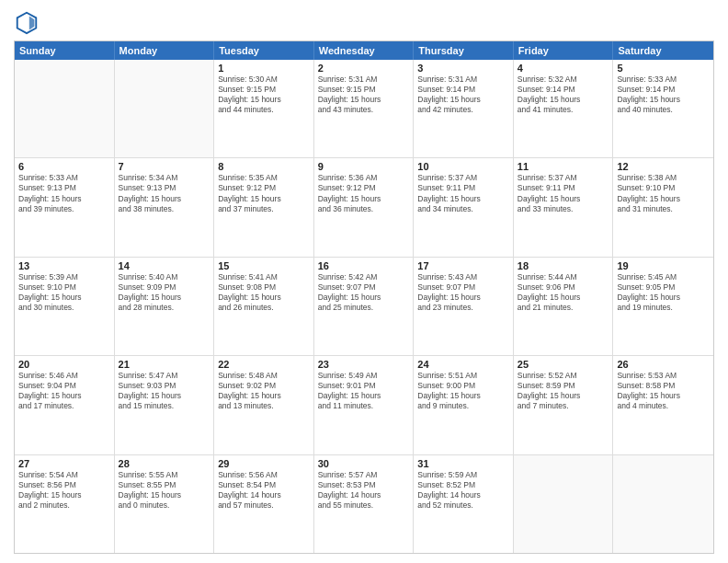 This screenshot has width=728, height=563. Describe the element at coordinates (265, 504) in the screenshot. I see `day-cell-29: 29Sunrise: 5:56 AMSunset: 8:54 PMDayligh…` at that location.